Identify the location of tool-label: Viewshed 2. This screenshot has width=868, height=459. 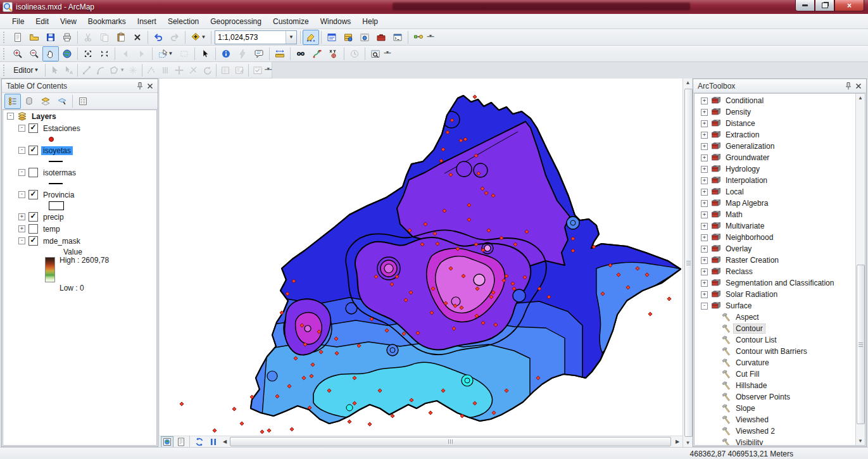
(755, 431).